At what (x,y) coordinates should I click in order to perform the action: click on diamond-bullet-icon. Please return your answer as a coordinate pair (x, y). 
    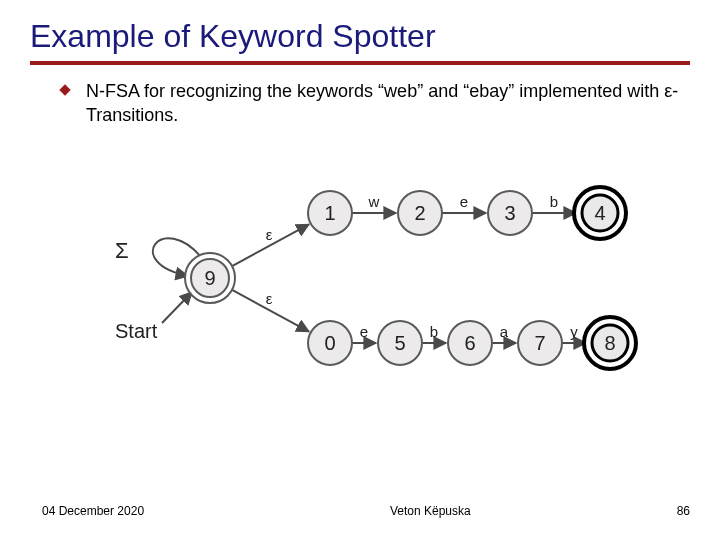
    Looking at the image, I should click on (65, 92).